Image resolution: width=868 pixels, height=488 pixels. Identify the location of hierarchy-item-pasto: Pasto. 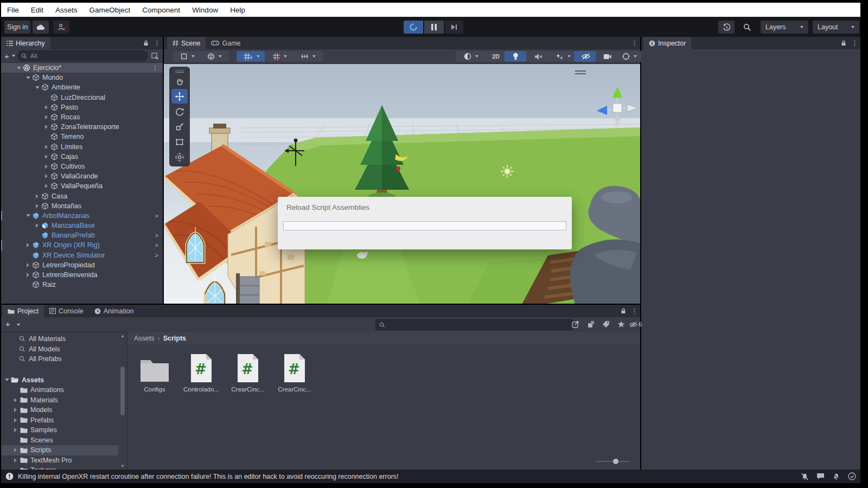
(82, 107).